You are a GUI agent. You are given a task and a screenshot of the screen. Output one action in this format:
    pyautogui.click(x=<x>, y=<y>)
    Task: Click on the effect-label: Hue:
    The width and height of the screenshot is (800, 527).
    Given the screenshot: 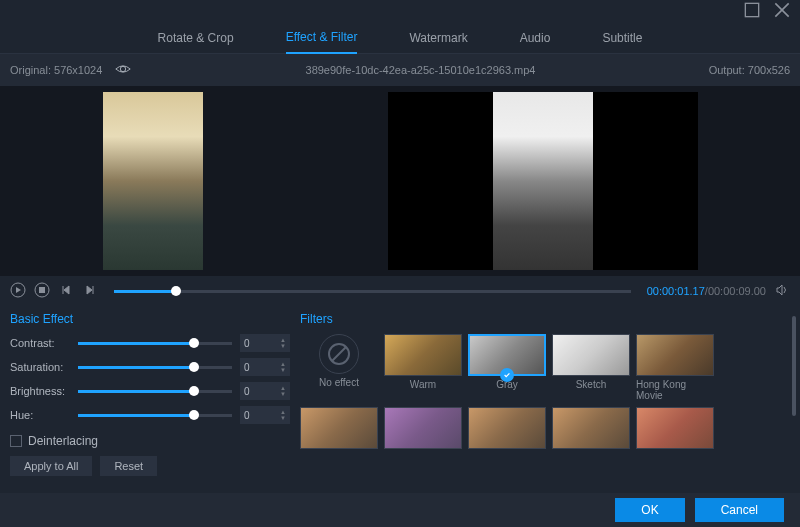 What is the action you would take?
    pyautogui.click(x=40, y=415)
    